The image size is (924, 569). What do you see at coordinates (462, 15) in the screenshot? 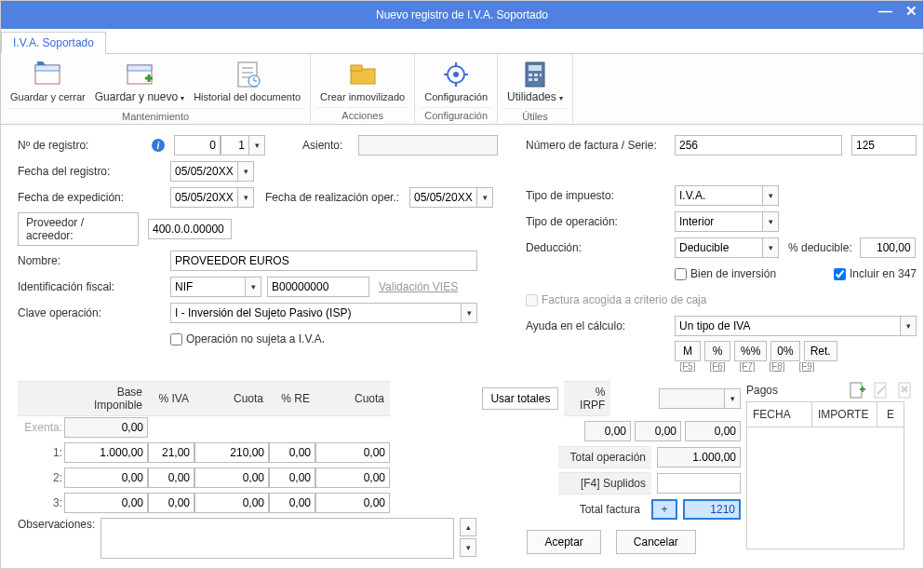
I see `window-title: Nuevo registro de I.V.A. Soportado` at bounding box center [462, 15].